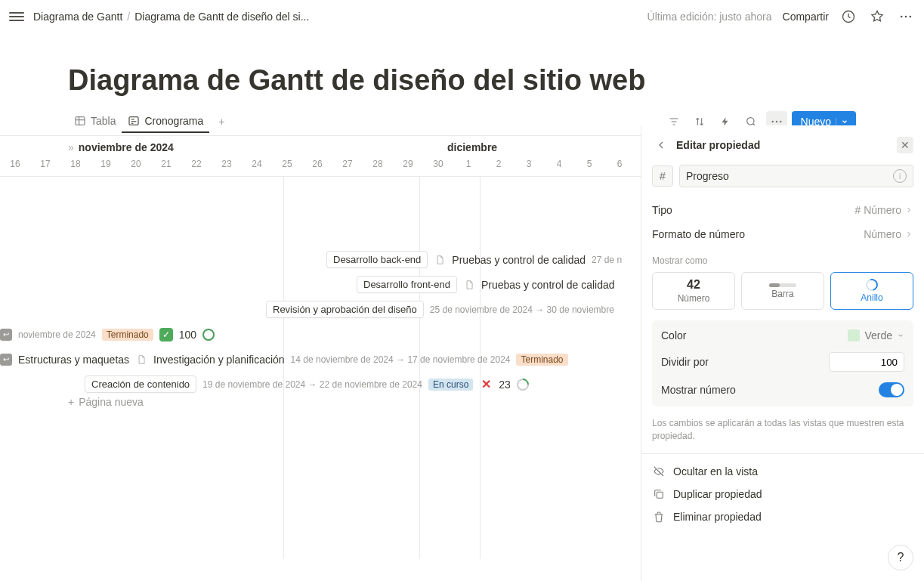 This screenshot has width=924, height=581. What do you see at coordinates (57, 335) in the screenshot?
I see `task-date: noviembre de 2024` at bounding box center [57, 335].